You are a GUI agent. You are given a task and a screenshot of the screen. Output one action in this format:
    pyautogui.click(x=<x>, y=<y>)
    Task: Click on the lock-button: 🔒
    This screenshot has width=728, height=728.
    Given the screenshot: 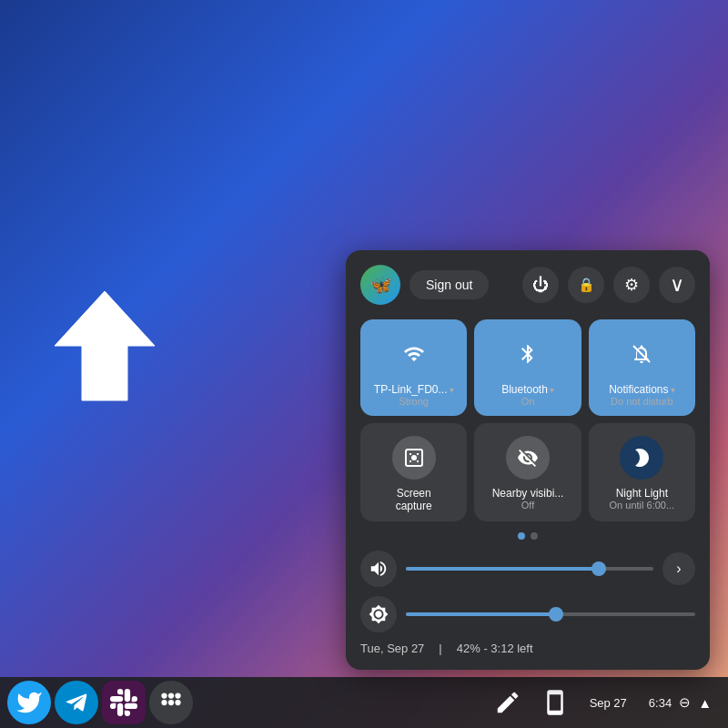 What is the action you would take?
    pyautogui.click(x=586, y=285)
    